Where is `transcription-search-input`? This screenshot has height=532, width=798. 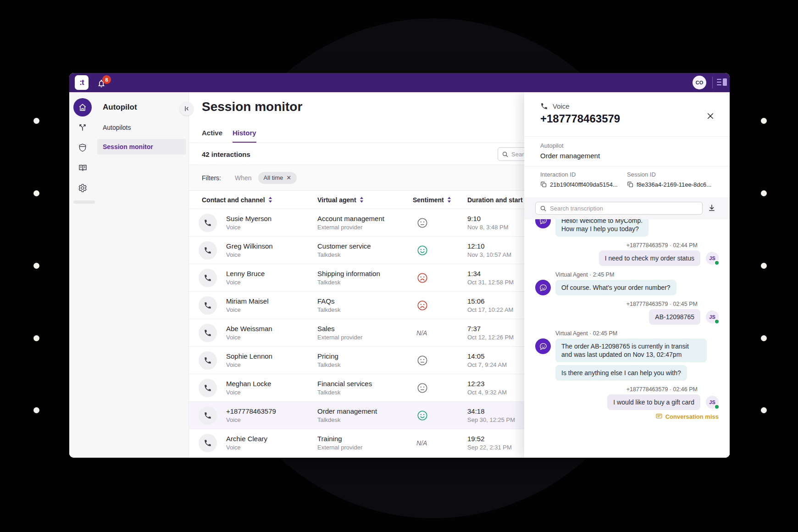
transcription-search-input is located at coordinates (624, 208).